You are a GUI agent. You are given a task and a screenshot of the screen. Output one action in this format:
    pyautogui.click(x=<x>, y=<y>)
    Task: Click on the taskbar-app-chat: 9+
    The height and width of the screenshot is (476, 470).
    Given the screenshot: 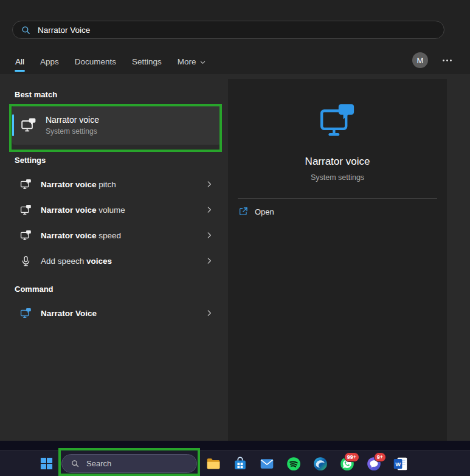 What is the action you would take?
    pyautogui.click(x=373, y=463)
    